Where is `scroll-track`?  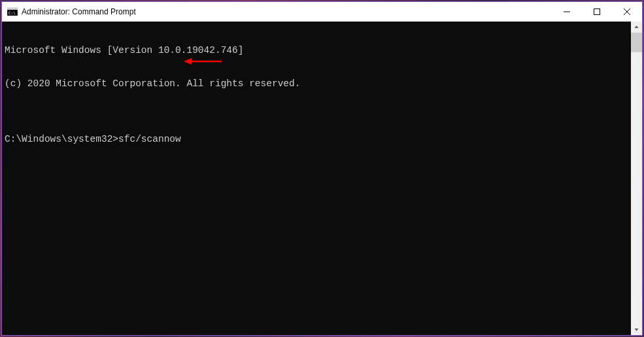
scroll-track is located at coordinates (637, 178).